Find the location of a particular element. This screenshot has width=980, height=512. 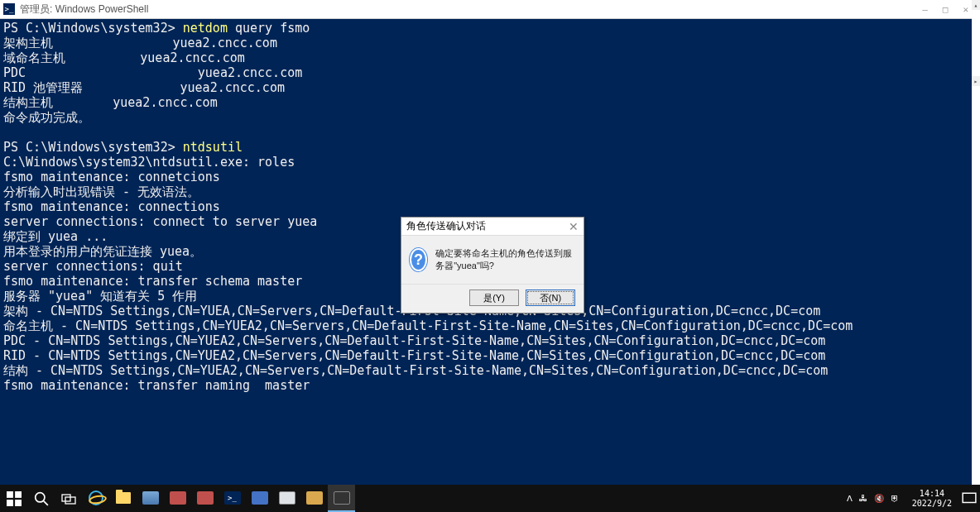

powershell-icon: >_ is located at coordinates (9, 9).